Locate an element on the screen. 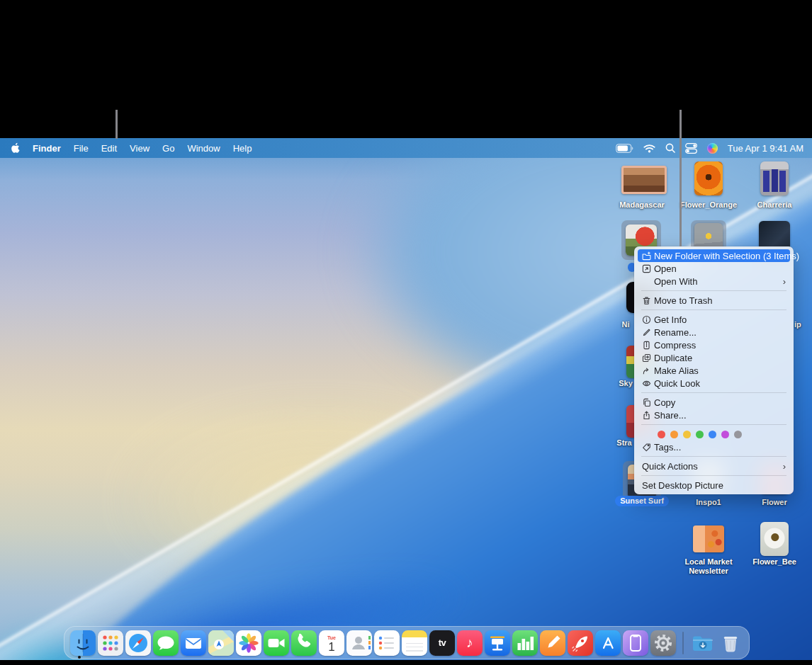 The height and width of the screenshot is (665, 812). tags-icon is located at coordinates (648, 448).